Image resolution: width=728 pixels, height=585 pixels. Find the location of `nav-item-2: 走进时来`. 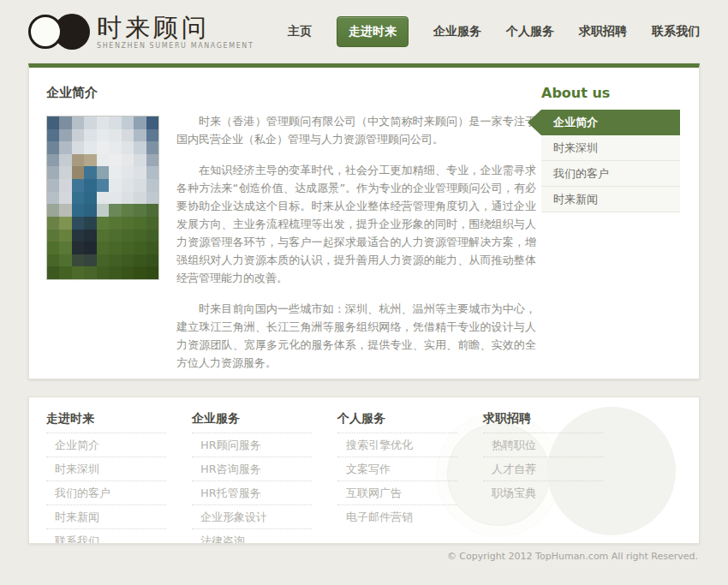

nav-item-2: 走进时来 is located at coordinates (373, 32).